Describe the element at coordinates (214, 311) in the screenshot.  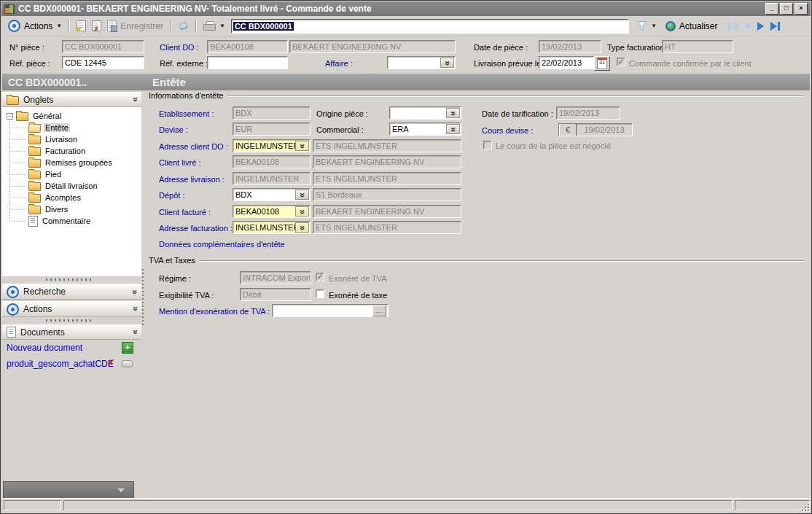
I see `mention-exoneration-label: Mention d'exonération de TVA :` at that location.